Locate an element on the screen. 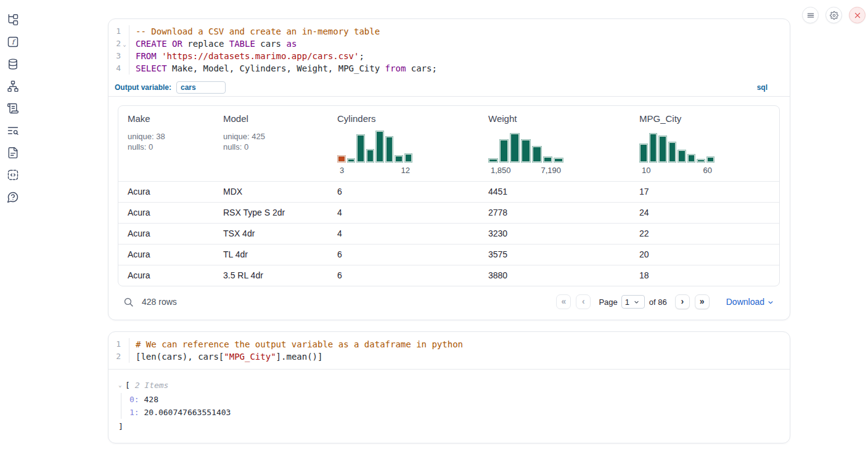 Image resolution: width=868 pixels, height=449 pixels. column-label: Weight is located at coordinates (559, 118).